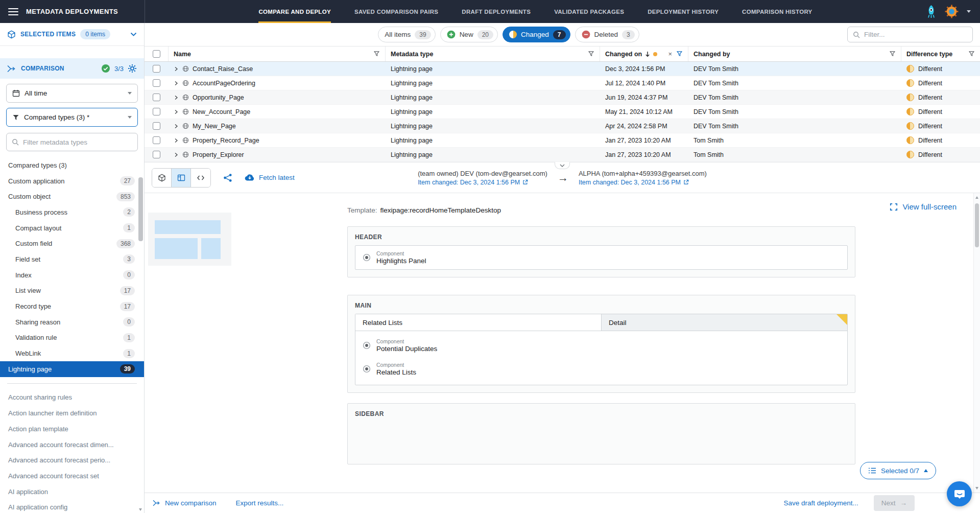 This screenshot has height=513, width=980. What do you see at coordinates (72, 322) in the screenshot?
I see `metadata-type-sharing-reason: Sharing reason0` at bounding box center [72, 322].